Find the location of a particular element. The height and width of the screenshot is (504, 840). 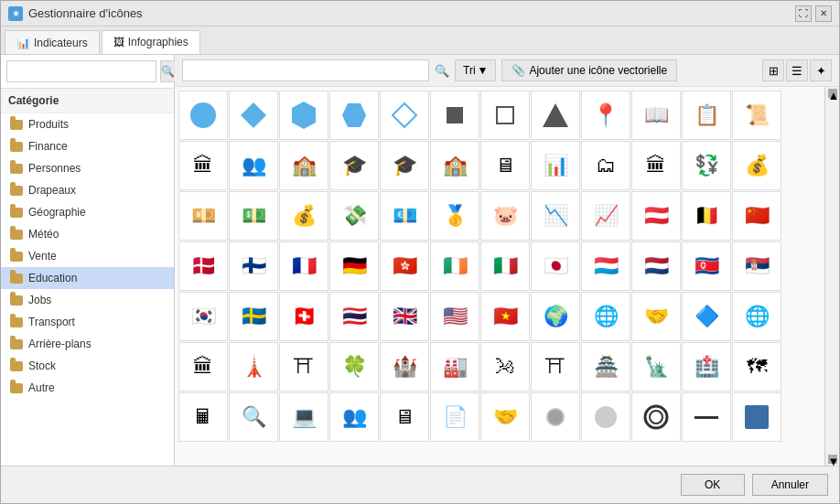

category-item-geographie: Géographie is located at coordinates (88, 212).